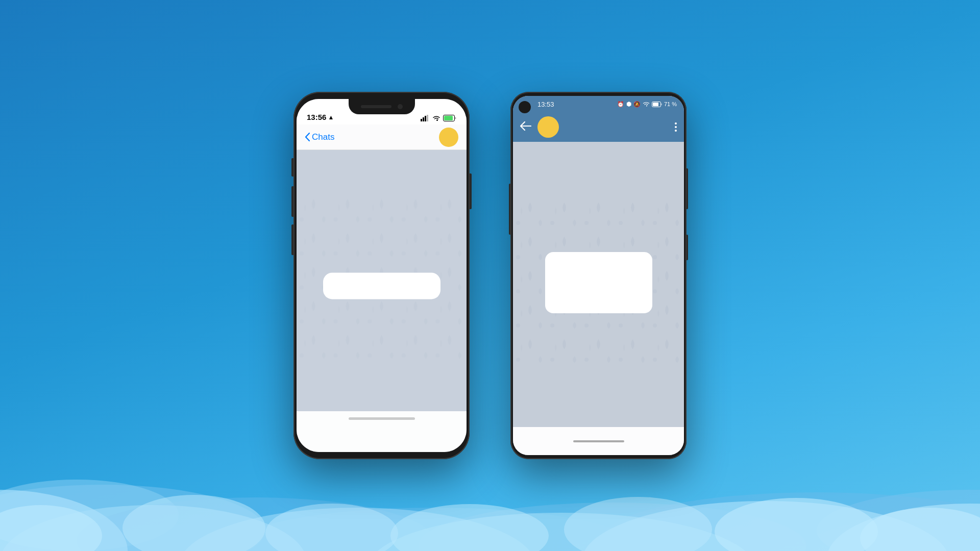 This screenshot has width=980, height=551. I want to click on android-bluetooth-icon: ⬢, so click(629, 104).